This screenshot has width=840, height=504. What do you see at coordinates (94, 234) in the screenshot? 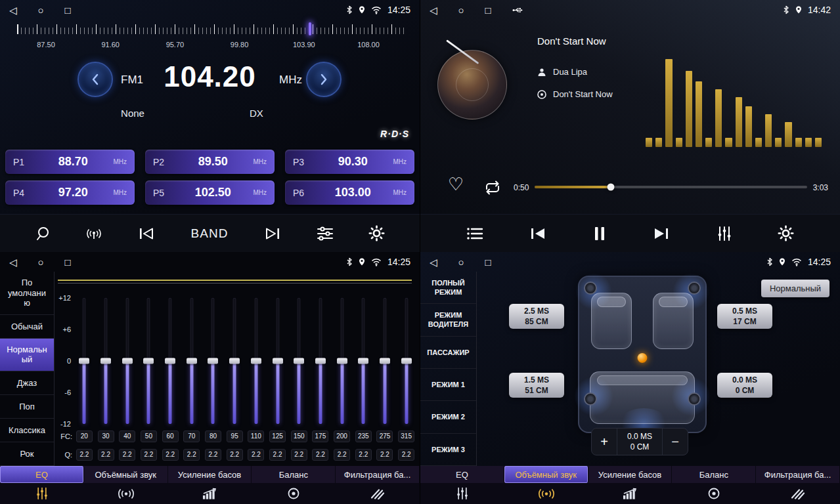
I see `antenna-button` at bounding box center [94, 234].